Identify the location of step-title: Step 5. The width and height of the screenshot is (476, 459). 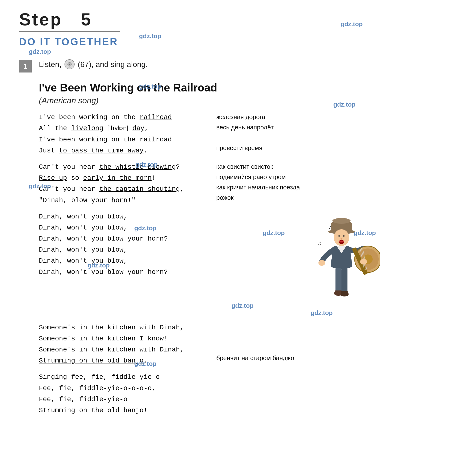
(238, 19).